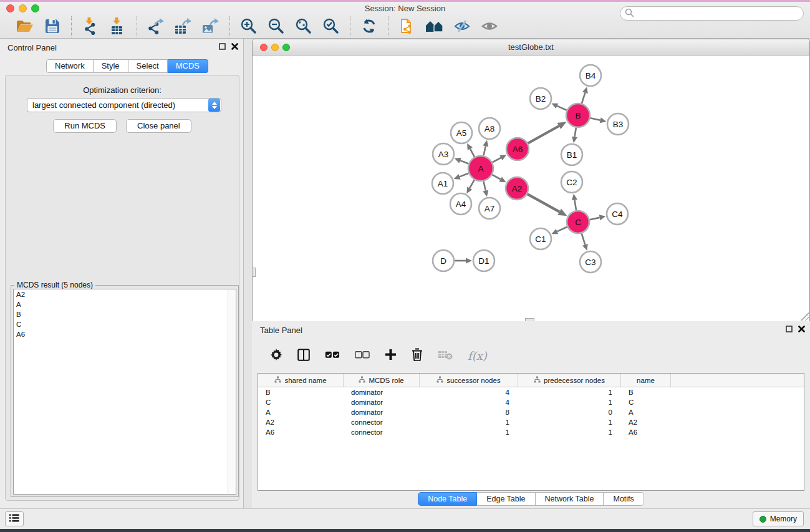  I want to click on task-history-button, so click(14, 519).